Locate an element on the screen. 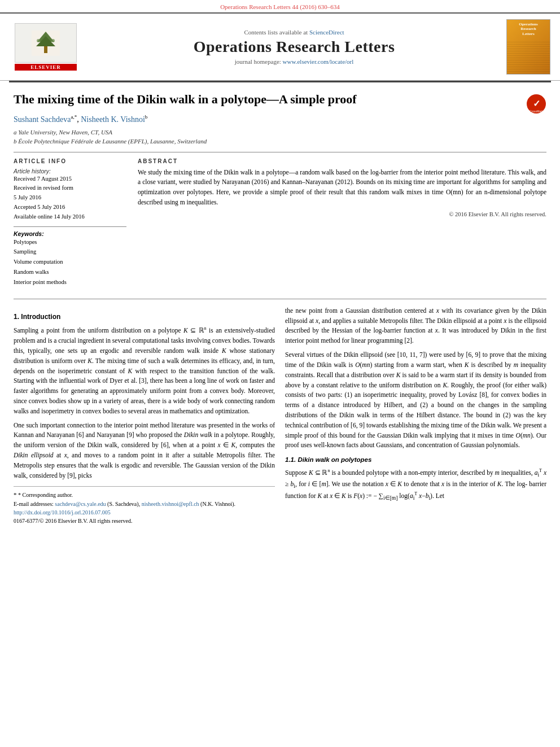 This screenshot has width=560, height=747. journal-center-info: Contents lists available at ScienceDirec… is located at coordinates (294, 47).